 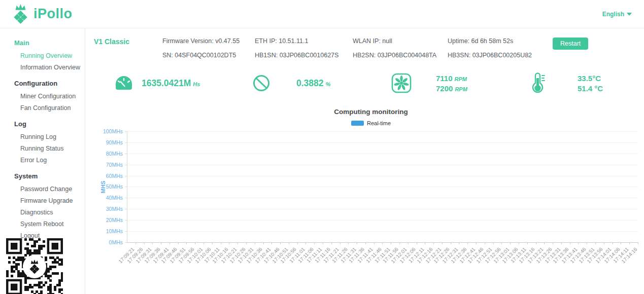 I want to click on y-axis-tick-label: 0MHs, so click(x=116, y=242).